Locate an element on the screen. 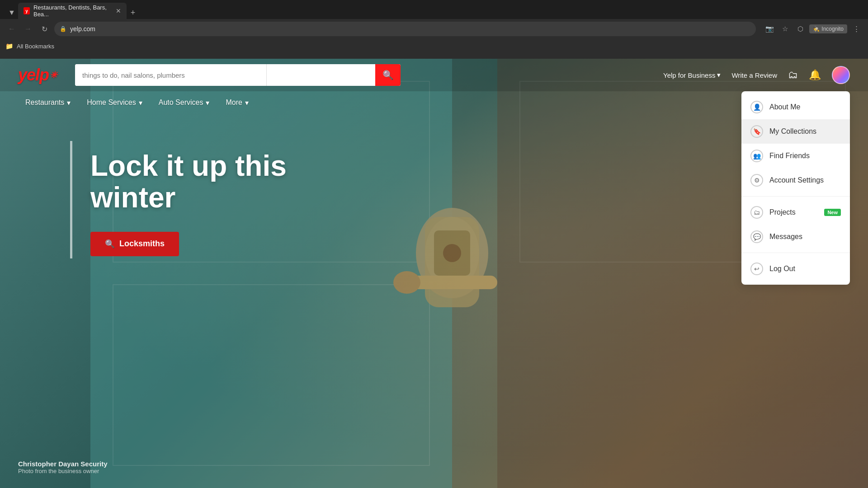  nav-home-services-label: Home Services is located at coordinates (111, 103).